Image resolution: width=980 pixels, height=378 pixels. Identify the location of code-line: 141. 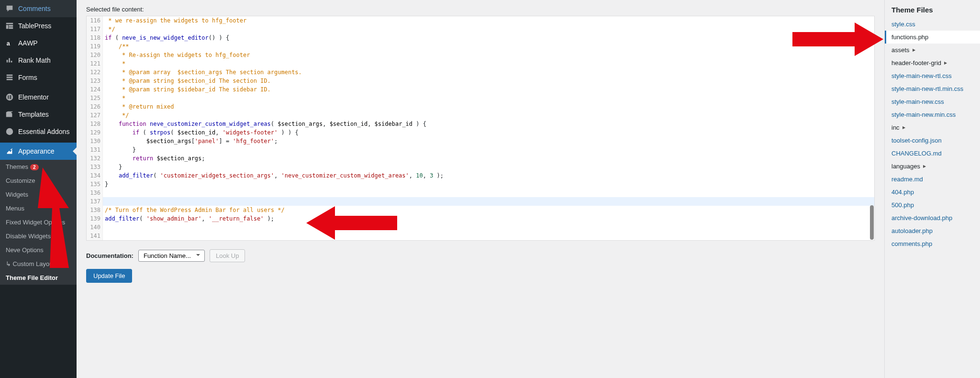
(480, 236).